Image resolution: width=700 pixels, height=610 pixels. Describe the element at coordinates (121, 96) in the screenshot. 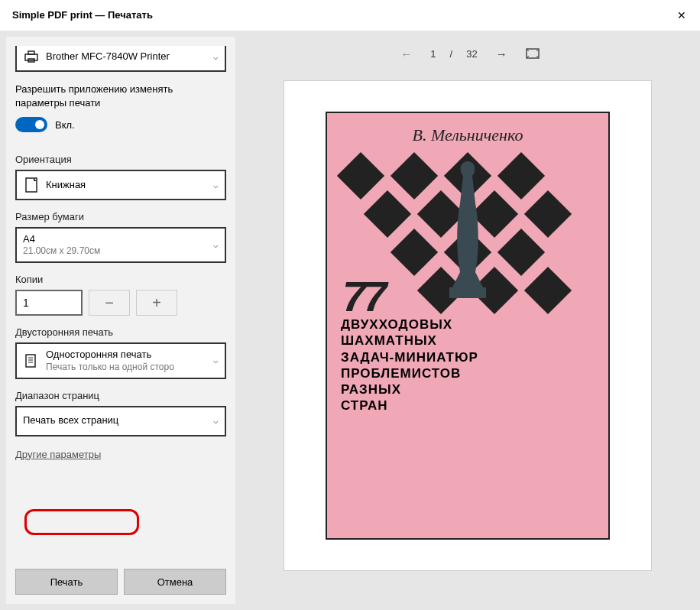

I see `allow-app-label: Разрешить приложению изменять параметры …` at that location.